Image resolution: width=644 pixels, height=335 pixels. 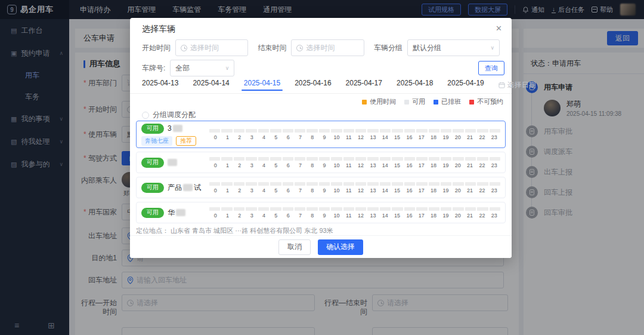 What do you see at coordinates (453, 48) in the screenshot?
I see `vehicle-group-select: 默认分组 ∨` at bounding box center [453, 48].